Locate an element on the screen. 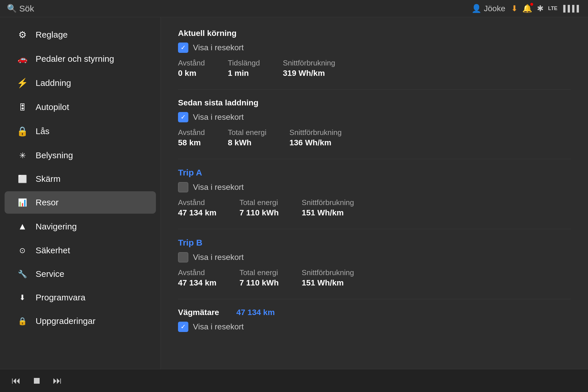 The height and width of the screenshot is (392, 588). trip-b-checkbox-row: Visa i resekort is located at coordinates (374, 257).